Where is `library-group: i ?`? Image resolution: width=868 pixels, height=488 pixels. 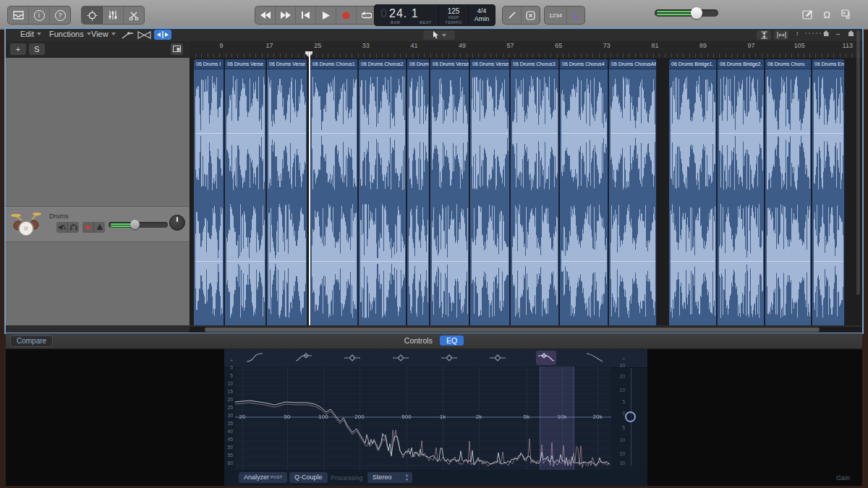
library-group: i ? is located at coordinates (39, 15).